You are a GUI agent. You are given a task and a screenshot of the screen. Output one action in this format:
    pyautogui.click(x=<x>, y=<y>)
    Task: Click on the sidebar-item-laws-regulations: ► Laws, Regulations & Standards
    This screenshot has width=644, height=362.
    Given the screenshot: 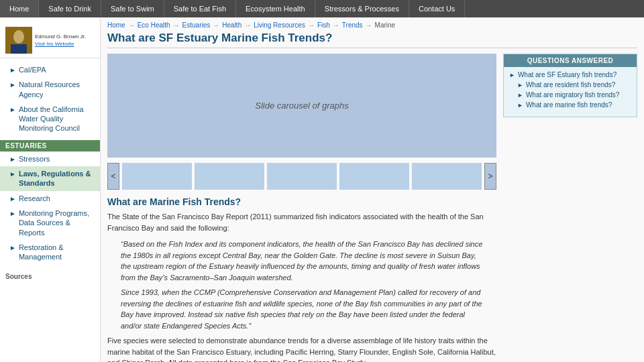 What is the action you would take?
    pyautogui.click(x=50, y=178)
    